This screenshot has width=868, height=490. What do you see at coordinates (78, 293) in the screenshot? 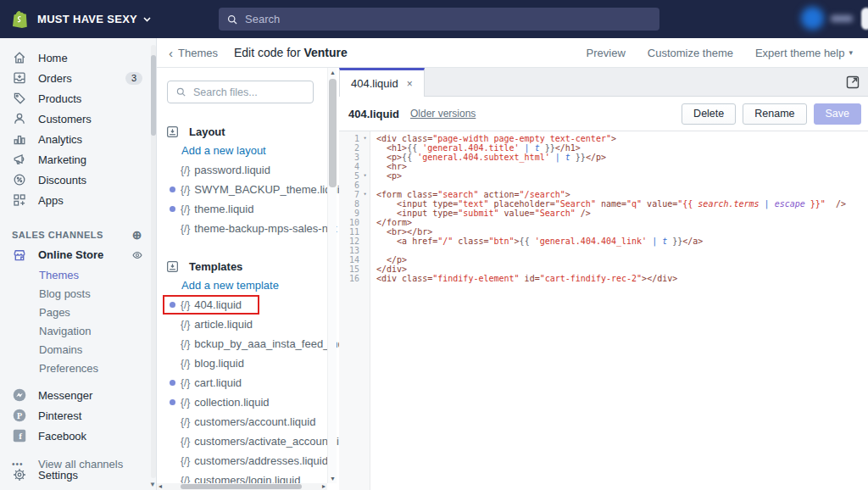
I see `sidebar-item-blog-posts: Blog posts` at bounding box center [78, 293].